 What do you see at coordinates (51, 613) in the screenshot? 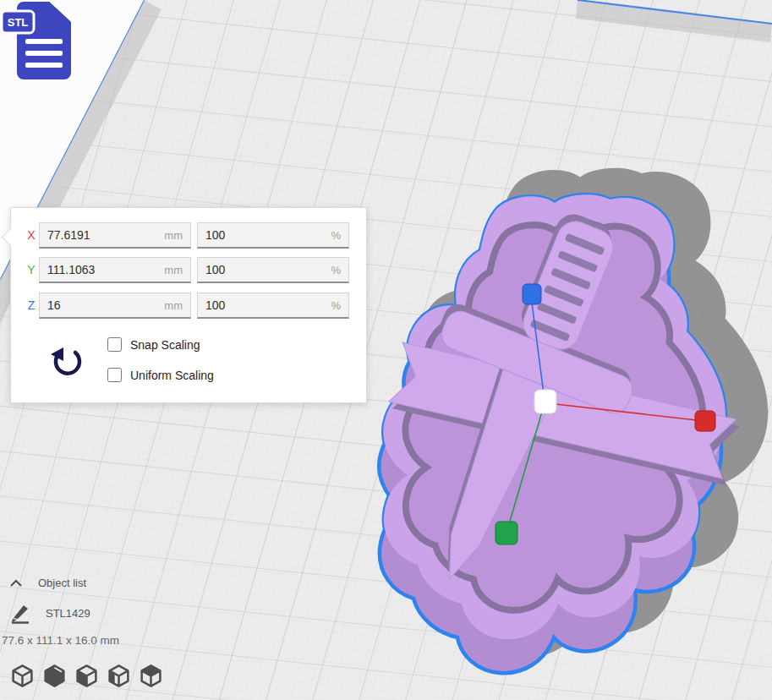
I see `object-list-item: STL1429` at bounding box center [51, 613].